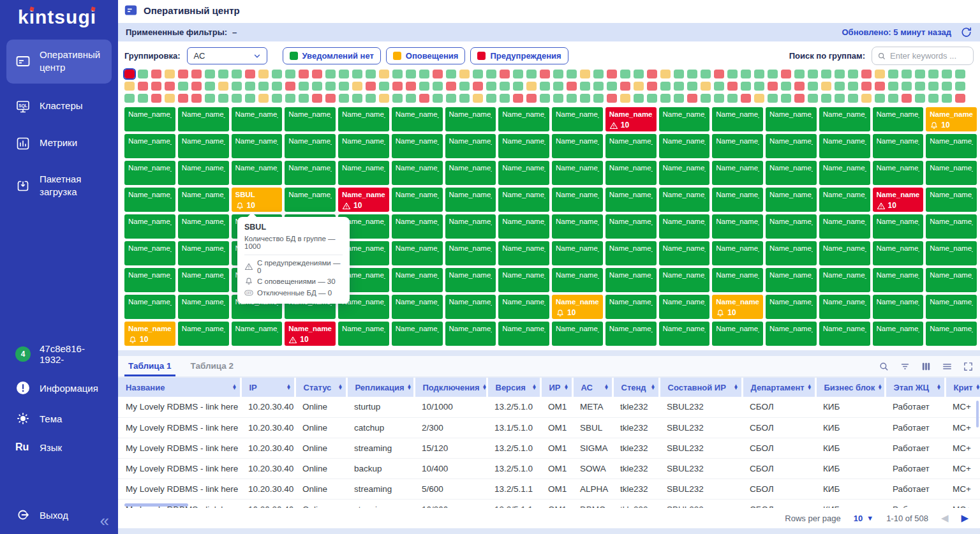 Image resolution: width=980 pixels, height=534 pixels. I want to click on horizontal-scrollbar, so click(156, 505).